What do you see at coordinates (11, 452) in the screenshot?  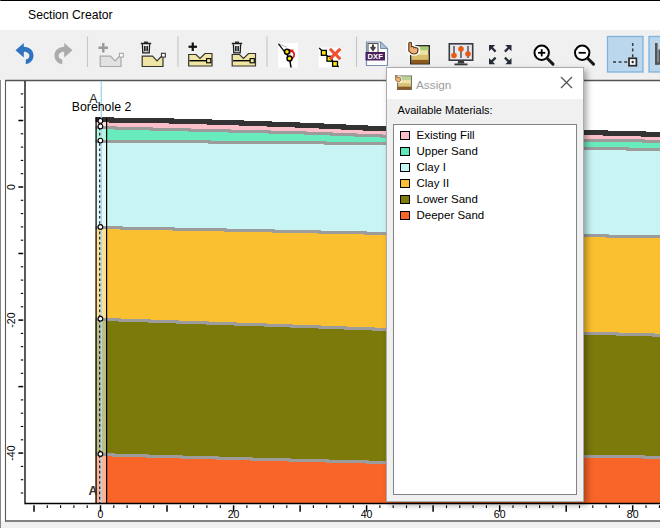 I see `svg-text: -40` at bounding box center [11, 452].